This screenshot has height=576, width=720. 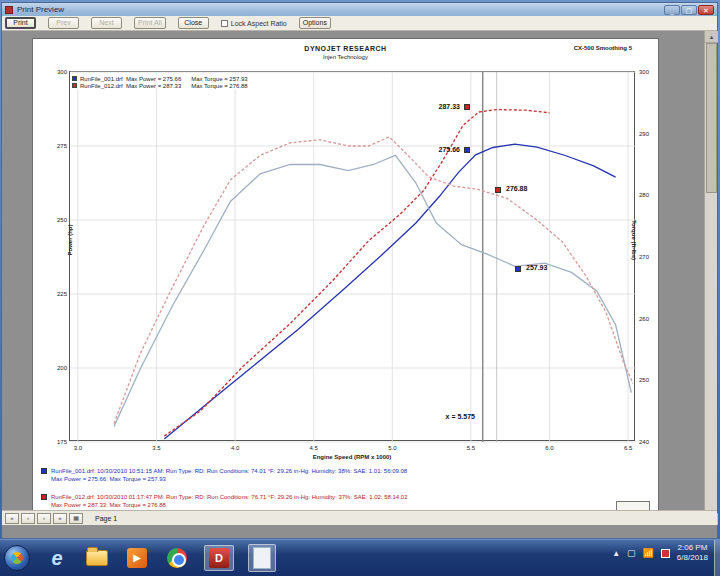 What do you see at coordinates (44, 497) in the screenshot?
I see `run2-color-swatch` at bounding box center [44, 497].